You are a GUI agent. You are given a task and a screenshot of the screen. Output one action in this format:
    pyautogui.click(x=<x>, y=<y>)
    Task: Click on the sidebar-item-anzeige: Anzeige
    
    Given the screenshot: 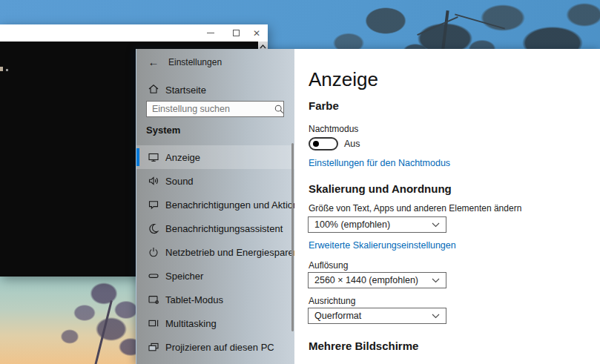 What is the action you would take?
    pyautogui.click(x=215, y=157)
    